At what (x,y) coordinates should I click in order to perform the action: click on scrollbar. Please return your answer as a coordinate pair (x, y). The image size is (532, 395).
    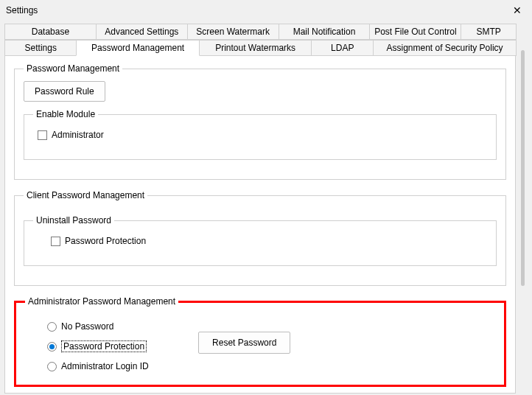
    Looking at the image, I should click on (523, 209).